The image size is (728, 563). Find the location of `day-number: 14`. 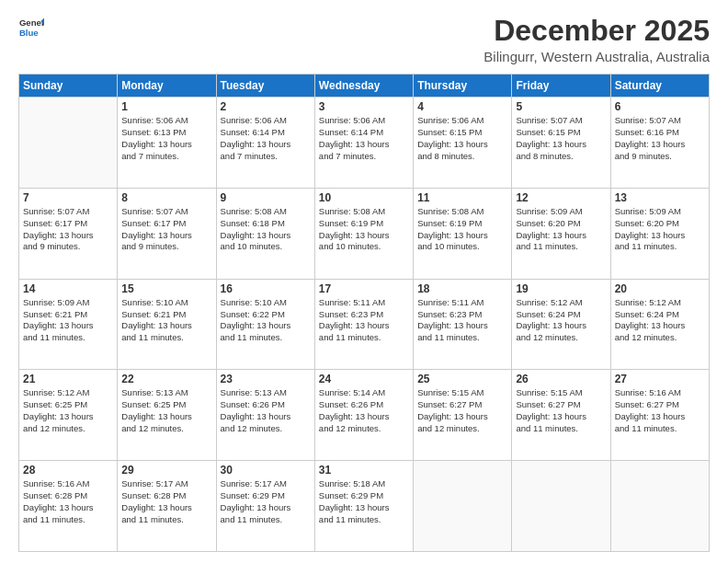

day-number: 14 is located at coordinates (68, 289).